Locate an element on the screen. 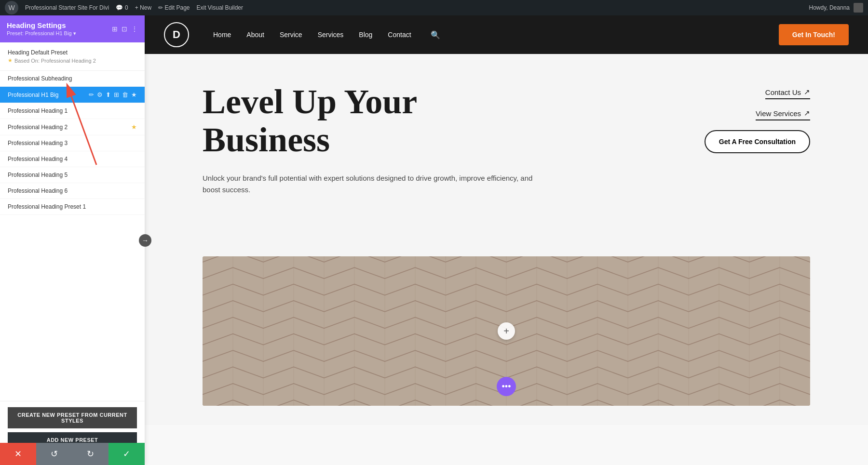 This screenshot has width=868, height=465. nav-link-services: Services is located at coordinates (331, 35).